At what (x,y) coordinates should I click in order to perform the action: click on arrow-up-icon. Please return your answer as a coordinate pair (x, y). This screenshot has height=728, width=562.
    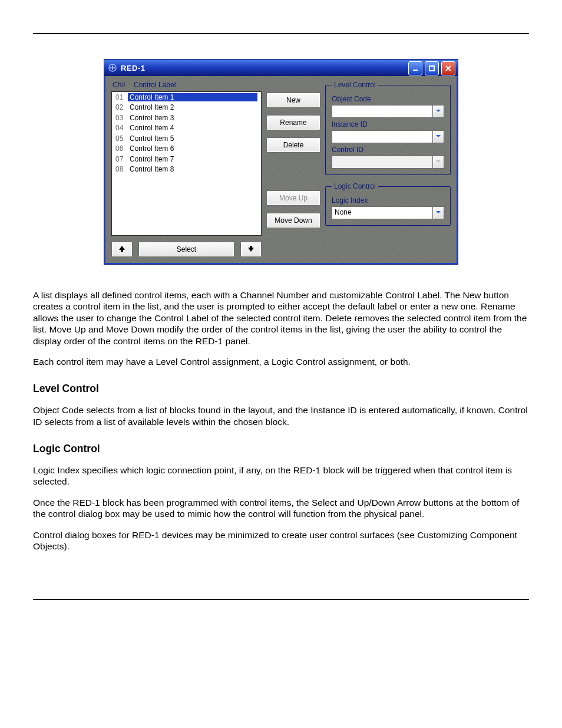
    Looking at the image, I should click on (122, 250).